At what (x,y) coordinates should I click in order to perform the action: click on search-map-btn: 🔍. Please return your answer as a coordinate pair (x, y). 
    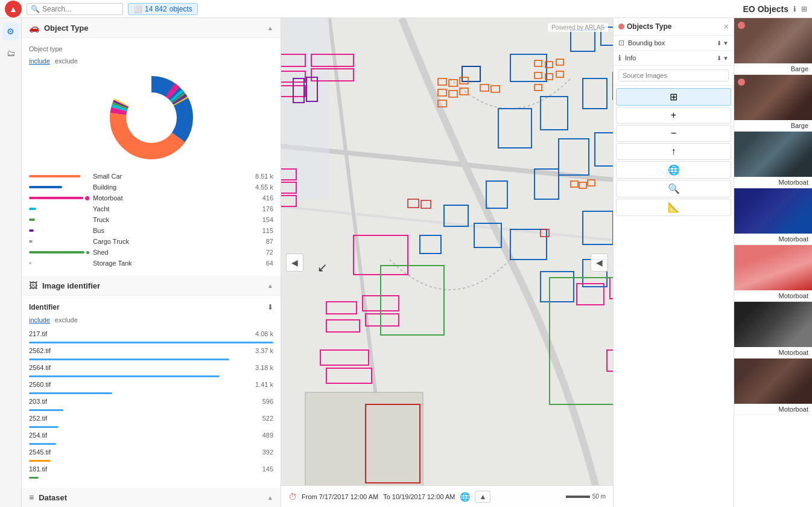
    Looking at the image, I should click on (673, 188).